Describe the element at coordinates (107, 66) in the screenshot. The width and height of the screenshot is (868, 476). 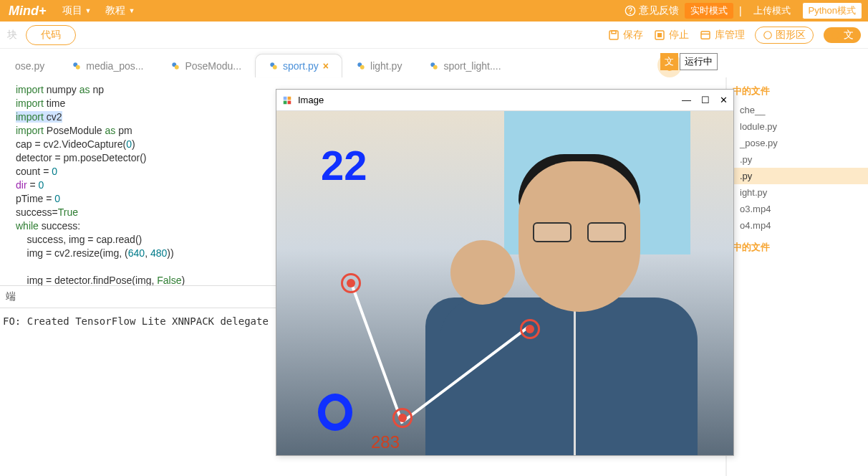
I see `tab-media-pose: media_pos...` at that location.